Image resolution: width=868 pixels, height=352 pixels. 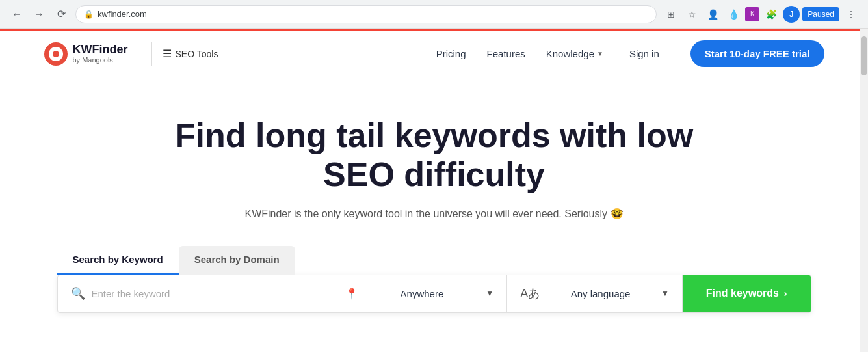 I want to click on tab-search-keyword: Search by Keyword, so click(x=118, y=260).